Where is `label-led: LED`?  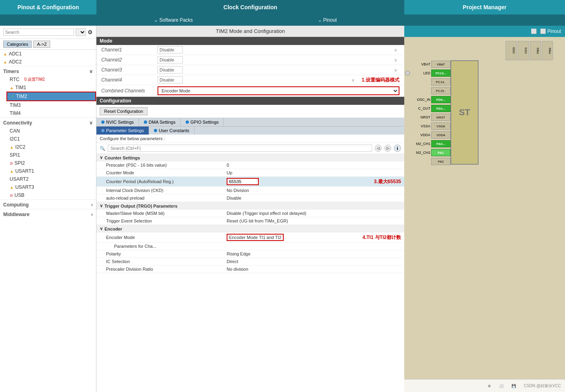 label-led: LED is located at coordinates (420, 73).